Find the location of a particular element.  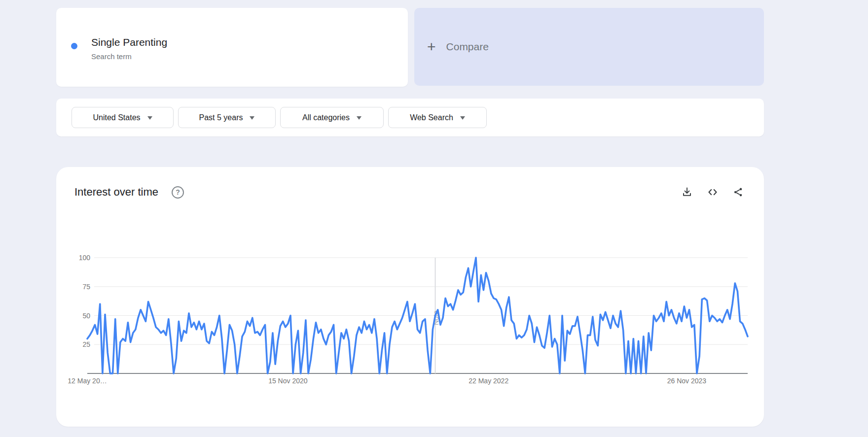

y-axis-label: 100 is located at coordinates (85, 258).